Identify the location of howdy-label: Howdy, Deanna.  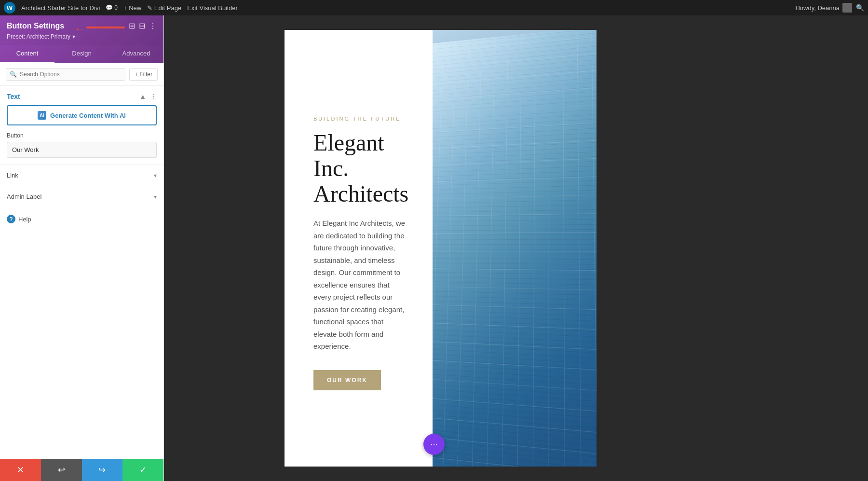
(824, 8).